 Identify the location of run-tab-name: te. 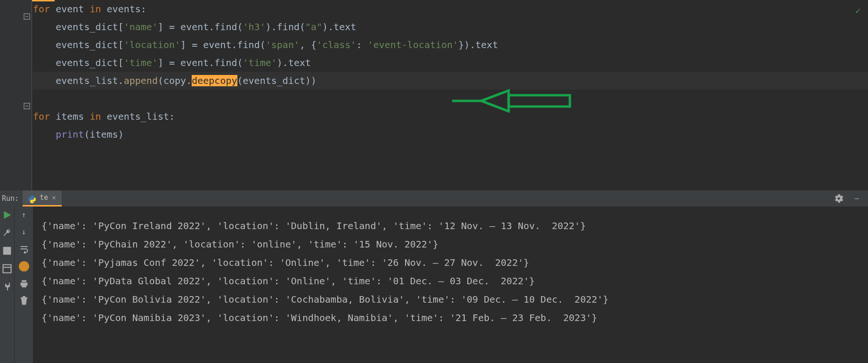
(44, 198).